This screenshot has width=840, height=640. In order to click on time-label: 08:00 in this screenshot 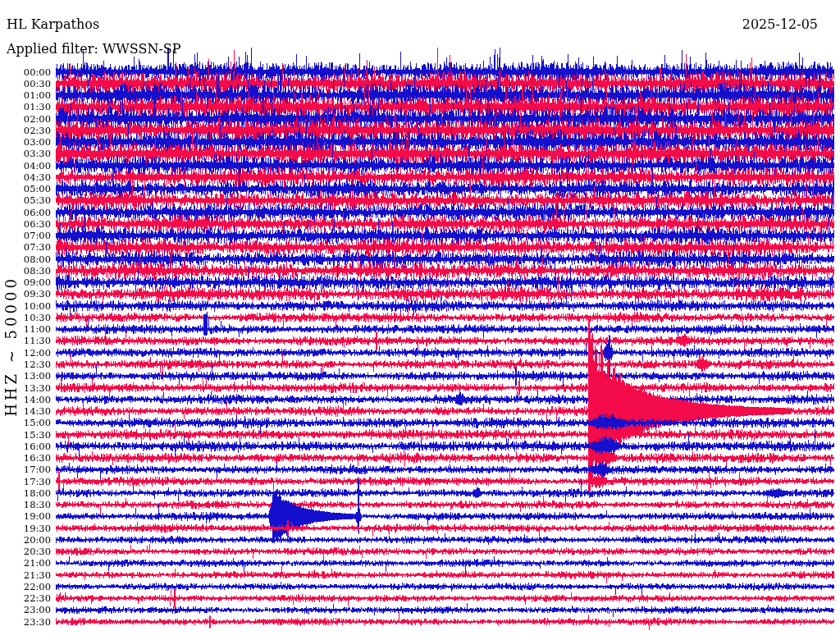, I will do `click(25, 259)`.